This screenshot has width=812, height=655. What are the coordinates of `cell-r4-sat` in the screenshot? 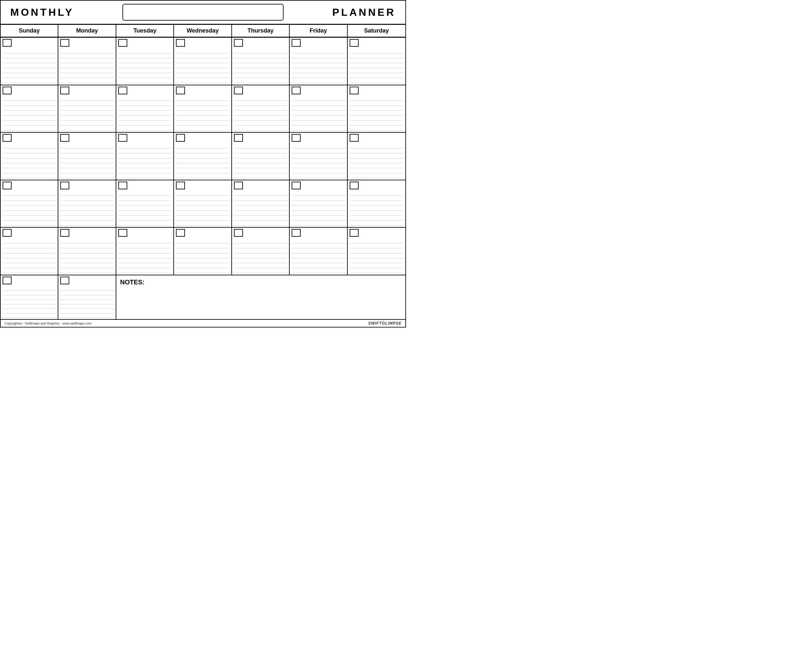 It's located at (377, 204).